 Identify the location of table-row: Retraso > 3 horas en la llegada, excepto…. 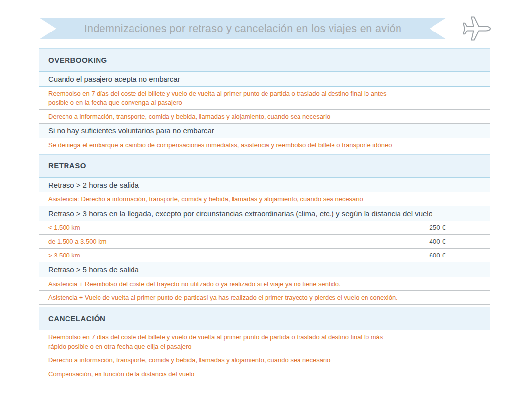
(265, 214).